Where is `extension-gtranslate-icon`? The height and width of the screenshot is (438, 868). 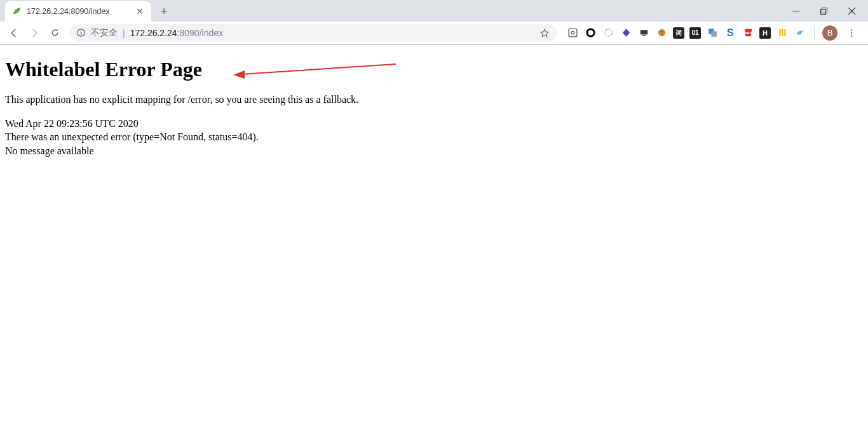 extension-gtranslate-icon is located at coordinates (712, 33).